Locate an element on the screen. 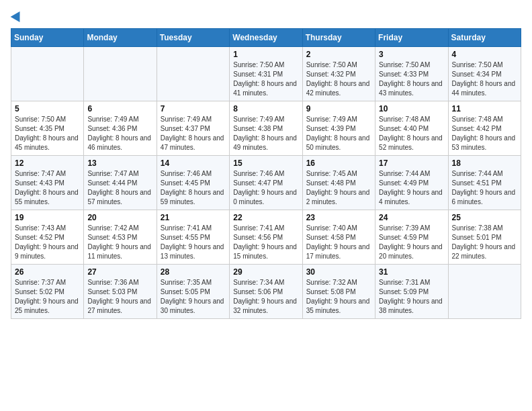 Image resolution: width=532 pixels, height=411 pixels. day-info: Sunrise: 7:40 AMSunset: 4:58 PMDaylight:… is located at coordinates (339, 242).